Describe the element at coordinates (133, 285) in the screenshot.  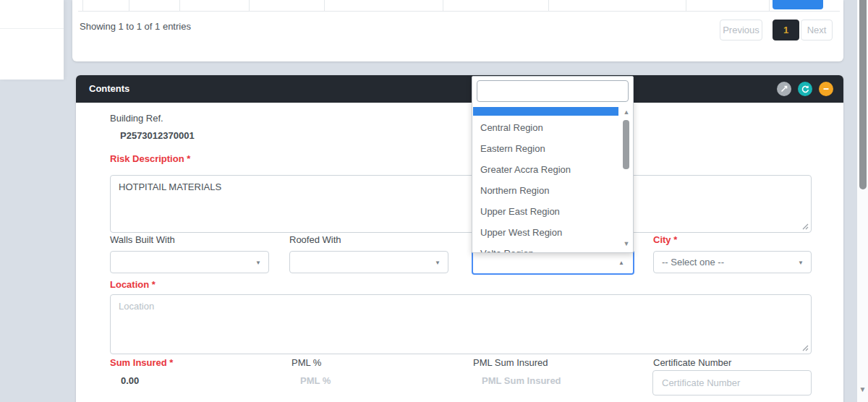
I see `location-label: Location *` at that location.